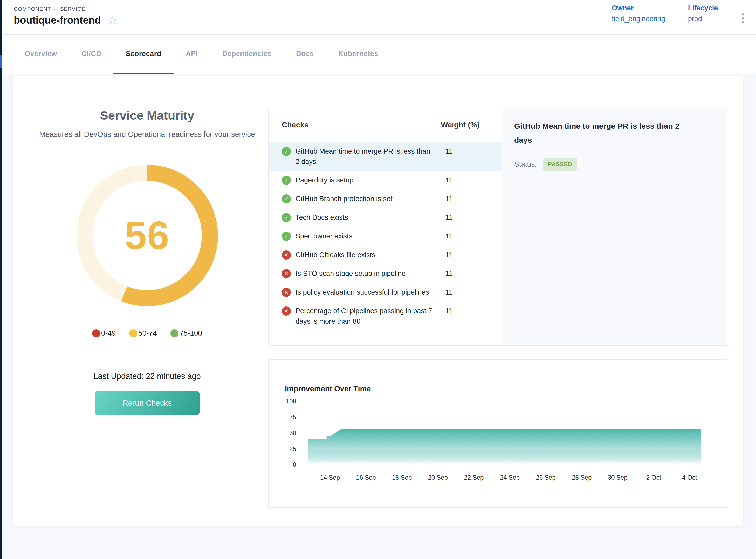  I want to click on score-donut: 56, so click(147, 236).